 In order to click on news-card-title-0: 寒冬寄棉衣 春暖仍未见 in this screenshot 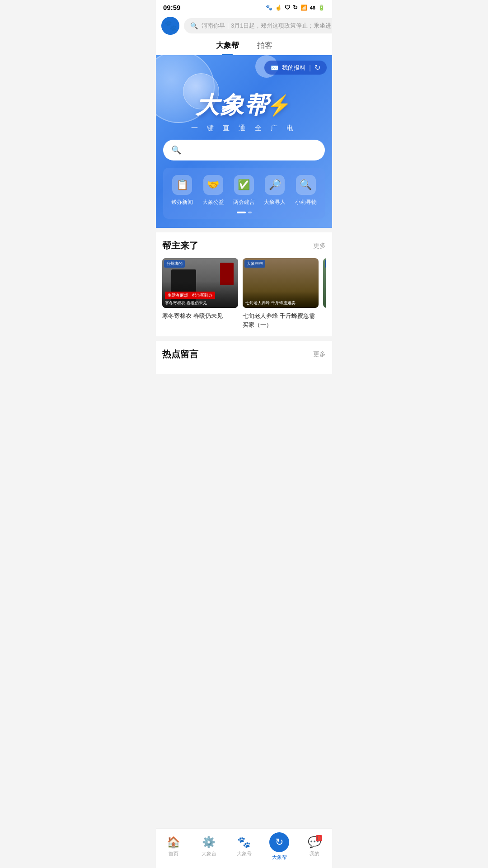, I will do `click(200, 316)`.